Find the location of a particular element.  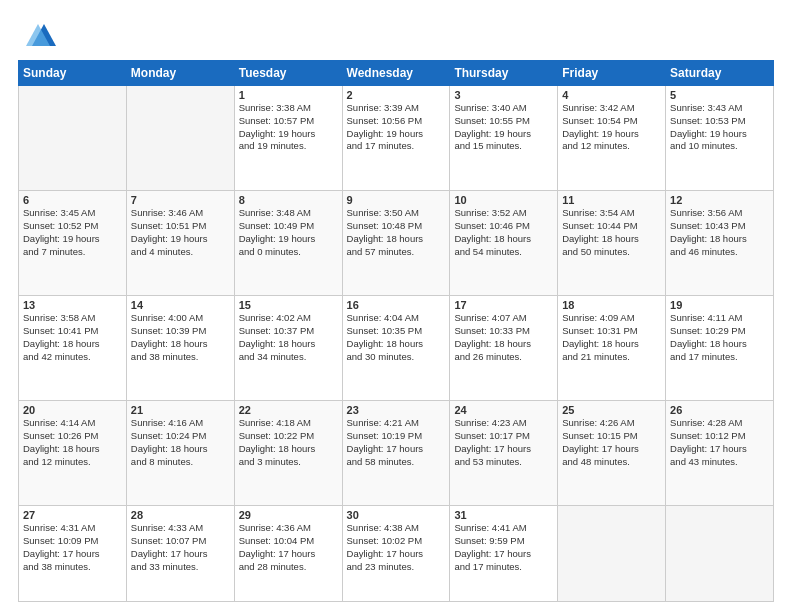

header is located at coordinates (396, 35).